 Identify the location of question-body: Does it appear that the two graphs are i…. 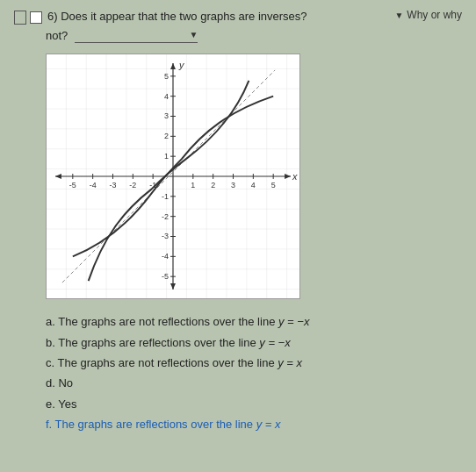
(184, 16).